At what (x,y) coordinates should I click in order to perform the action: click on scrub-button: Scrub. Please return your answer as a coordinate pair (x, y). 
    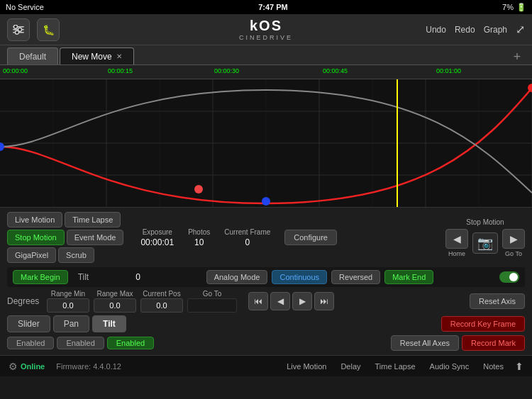
    Looking at the image, I should click on (77, 255).